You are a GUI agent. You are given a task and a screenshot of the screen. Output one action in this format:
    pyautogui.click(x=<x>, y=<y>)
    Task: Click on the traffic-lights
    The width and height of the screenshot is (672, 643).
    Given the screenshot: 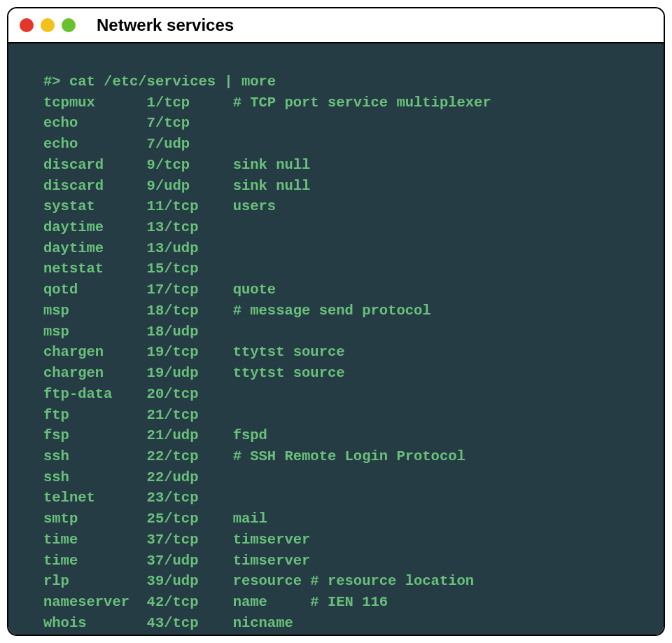 What is the action you would take?
    pyautogui.click(x=48, y=25)
    